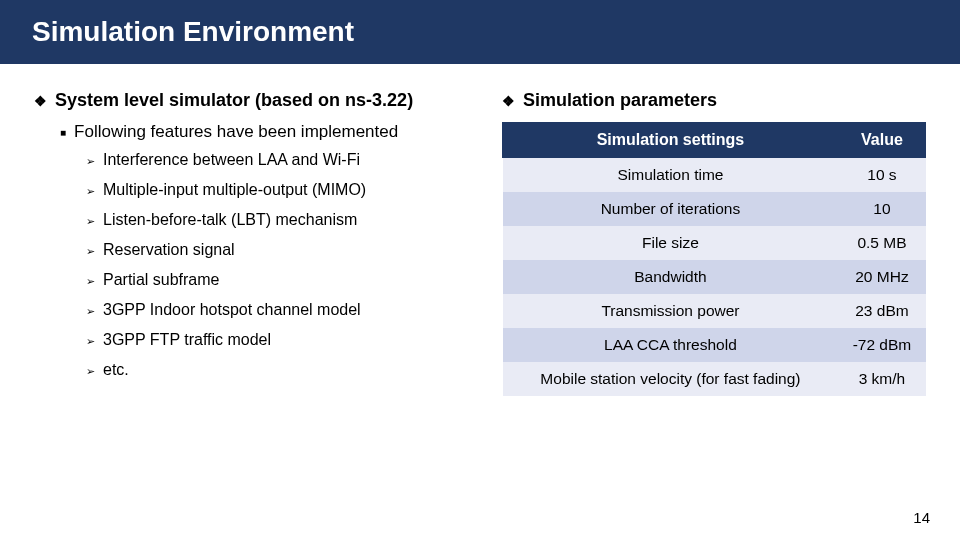 Image resolution: width=960 pixels, height=540 pixels. I want to click on feature-text: etc., so click(116, 370).